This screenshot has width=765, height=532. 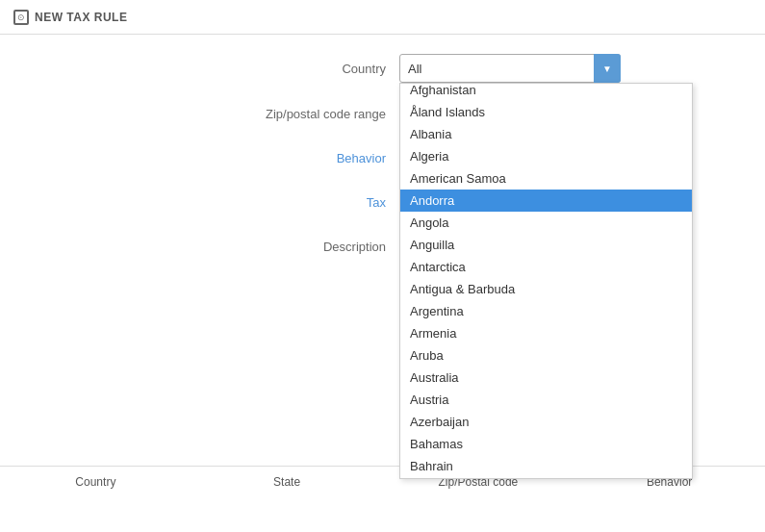 What do you see at coordinates (547, 421) in the screenshot?
I see `dropdown-item: Azerbaijan` at bounding box center [547, 421].